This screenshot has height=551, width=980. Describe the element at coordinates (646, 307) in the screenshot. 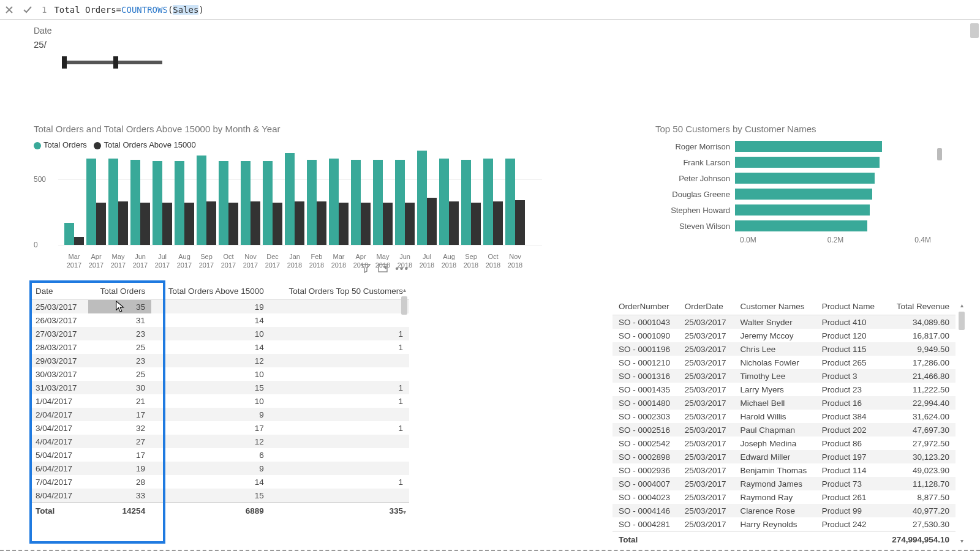

I see `column-header: OrderNumber` at that location.